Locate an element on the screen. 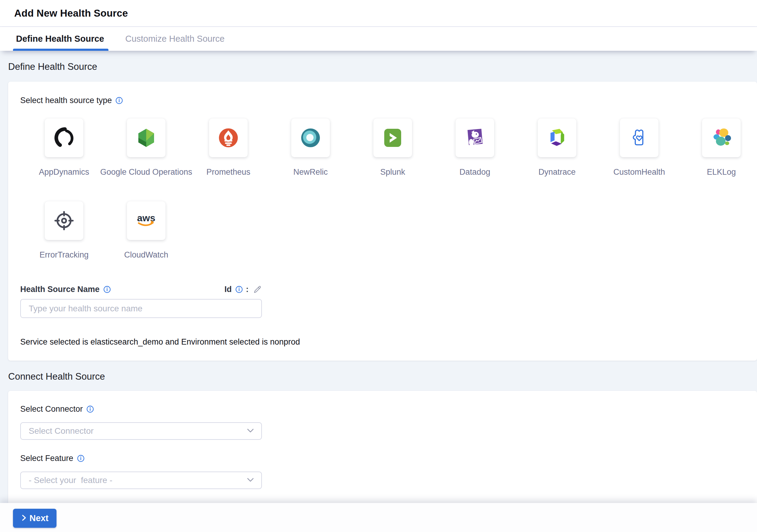  health-source-tile-label: Dynatrace is located at coordinates (557, 172).